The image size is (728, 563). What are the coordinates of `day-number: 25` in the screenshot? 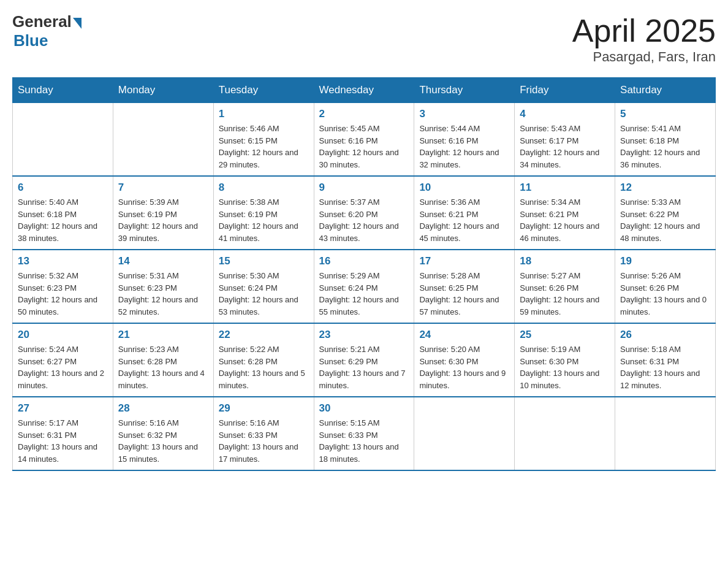 It's located at (565, 335).